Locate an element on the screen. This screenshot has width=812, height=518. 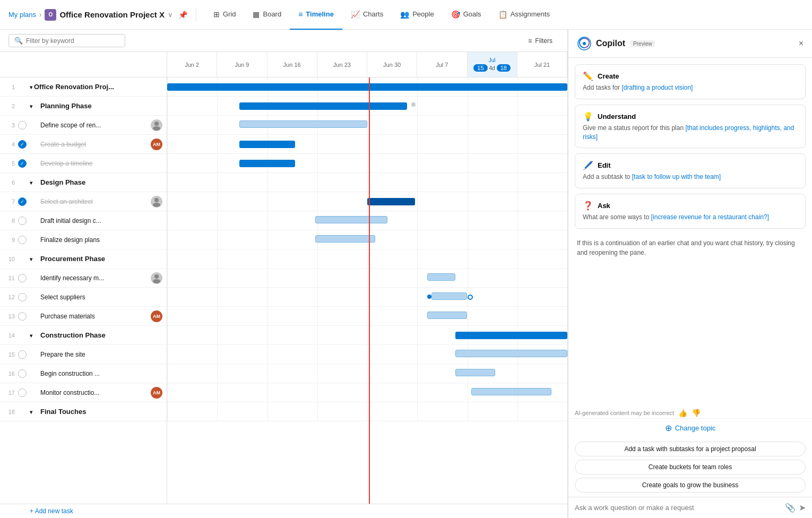
nav-tab-goals: 🎯Goals is located at coordinates (466, 15).